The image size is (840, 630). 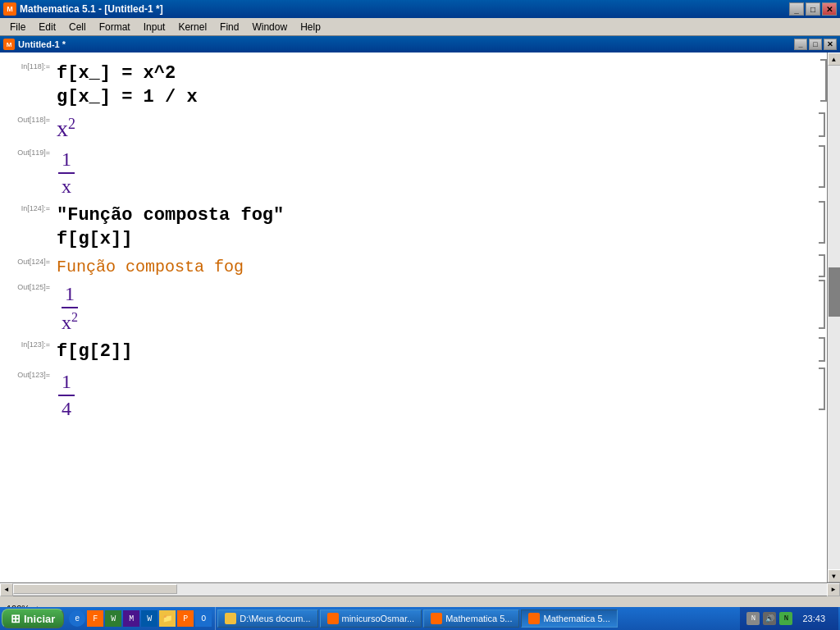 What do you see at coordinates (70, 308) in the screenshot?
I see `fraction-125: 1 x2` at bounding box center [70, 308].